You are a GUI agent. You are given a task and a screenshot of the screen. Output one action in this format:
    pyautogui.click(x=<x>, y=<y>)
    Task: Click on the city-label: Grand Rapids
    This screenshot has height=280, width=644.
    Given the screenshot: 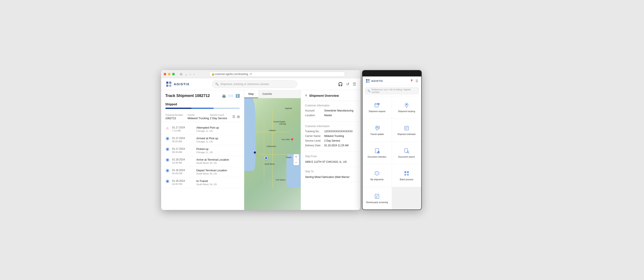 What is the action you would take?
    pyautogui.click(x=280, y=122)
    